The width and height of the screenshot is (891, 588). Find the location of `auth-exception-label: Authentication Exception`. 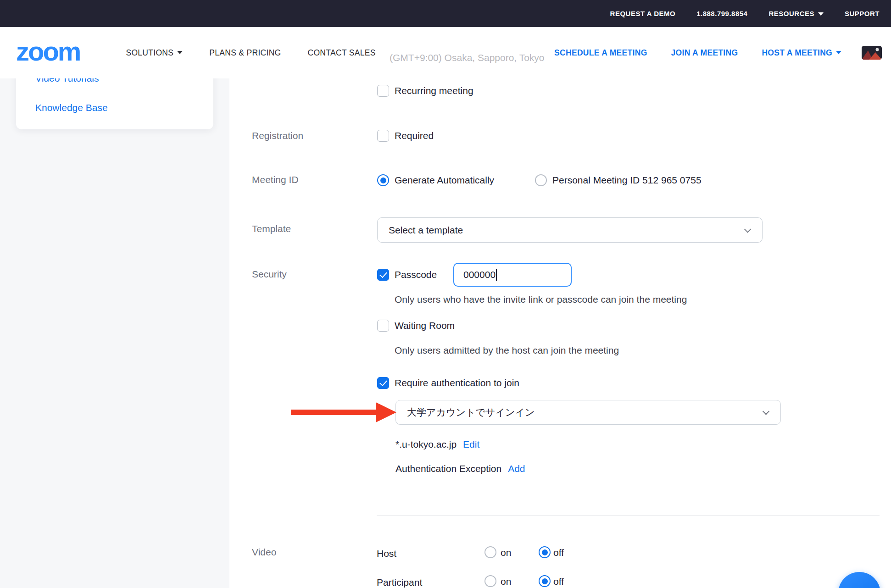

auth-exception-label: Authentication Exception is located at coordinates (449, 469).